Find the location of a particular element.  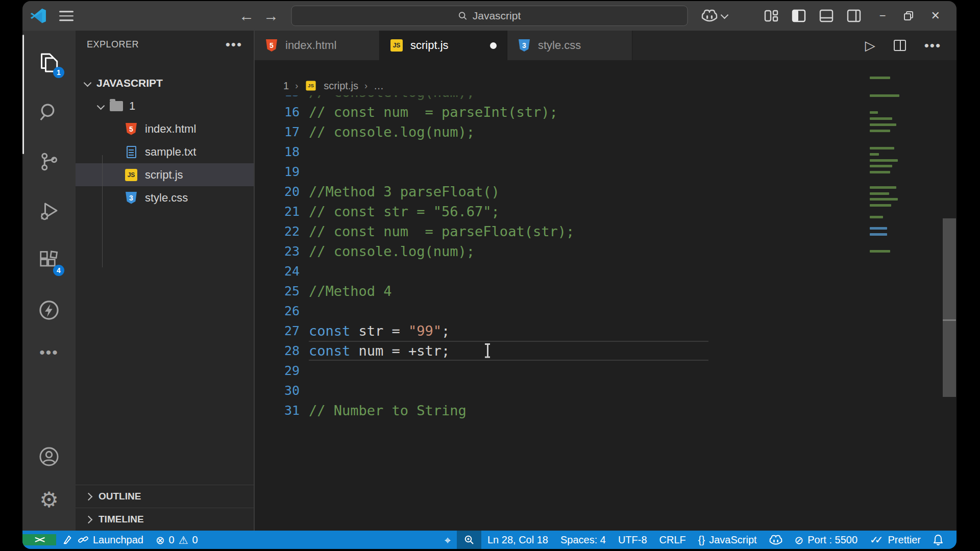

line-content: // const num = parseInt(str); is located at coordinates (429, 112).